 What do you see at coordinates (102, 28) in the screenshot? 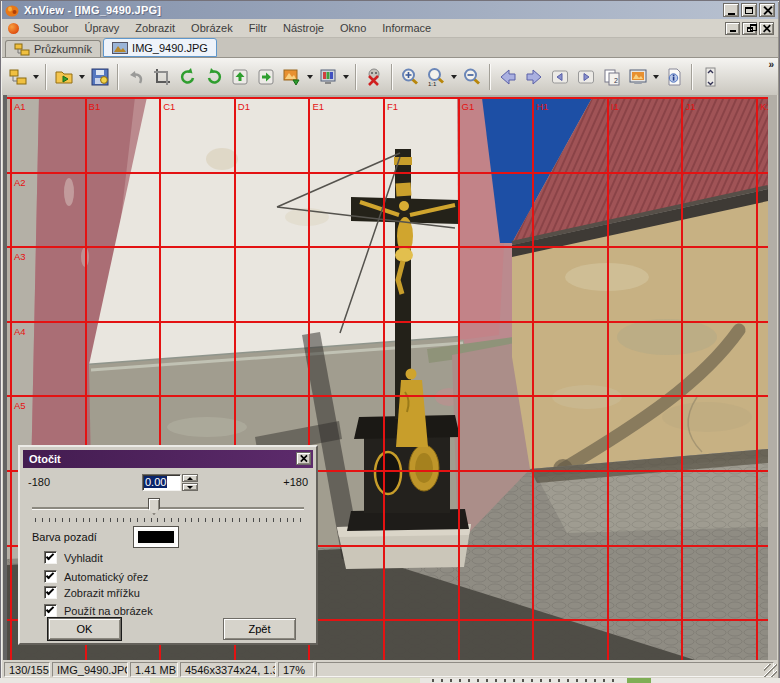
I see `menu-upravy: Úpravy` at bounding box center [102, 28].